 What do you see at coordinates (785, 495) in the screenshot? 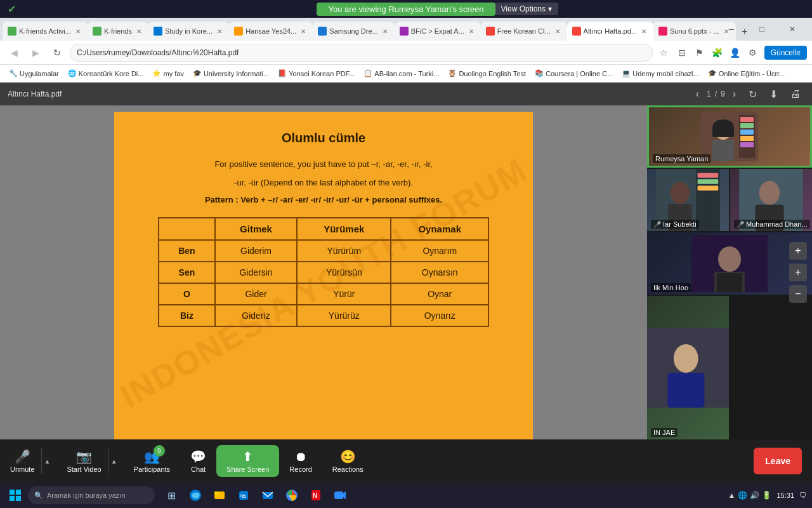
I see `system-clock: 15:31` at bounding box center [785, 495].